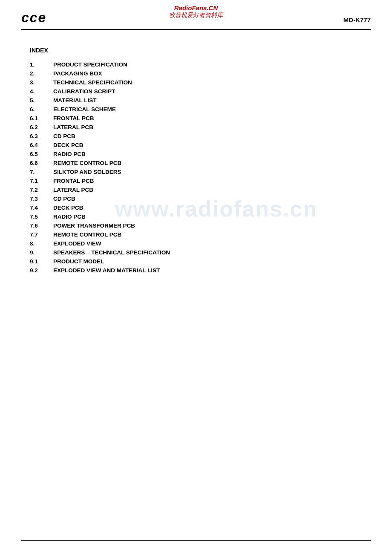  Describe the element at coordinates (42, 172) in the screenshot. I see `toc-number: 7.` at that location.